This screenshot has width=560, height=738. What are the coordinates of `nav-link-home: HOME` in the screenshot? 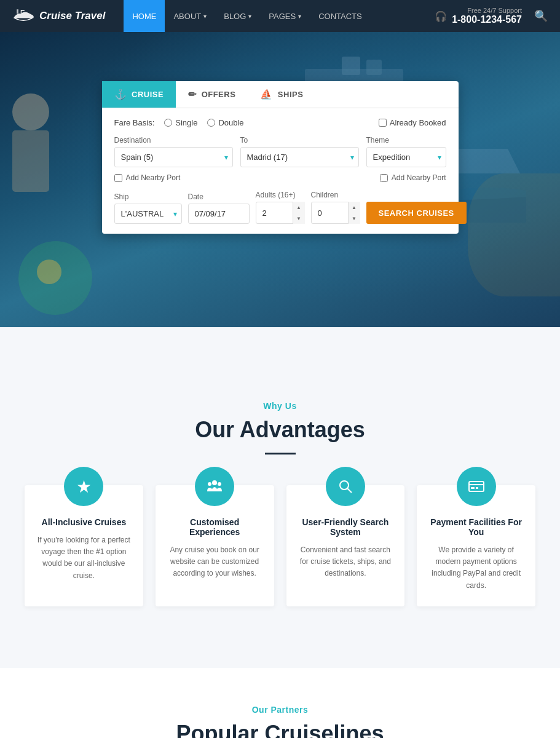 It's located at (144, 16).